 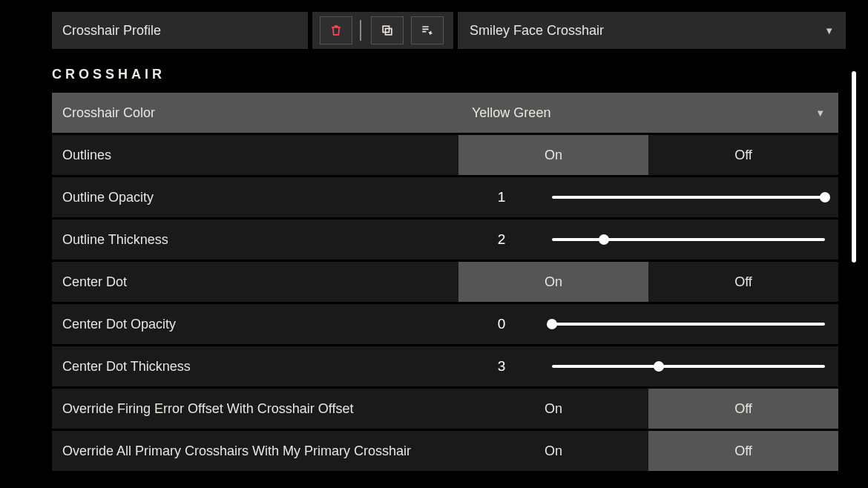 I want to click on row-outline-opacity: Outline Opacity 1, so click(x=445, y=197).